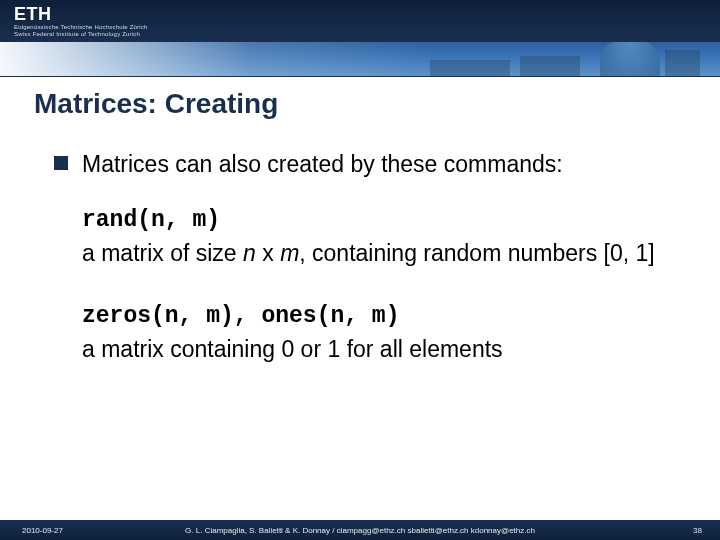 Image resolution: width=720 pixels, height=540 pixels. I want to click on code-text: zeros(n, m), ones(n, m), so click(381, 316).